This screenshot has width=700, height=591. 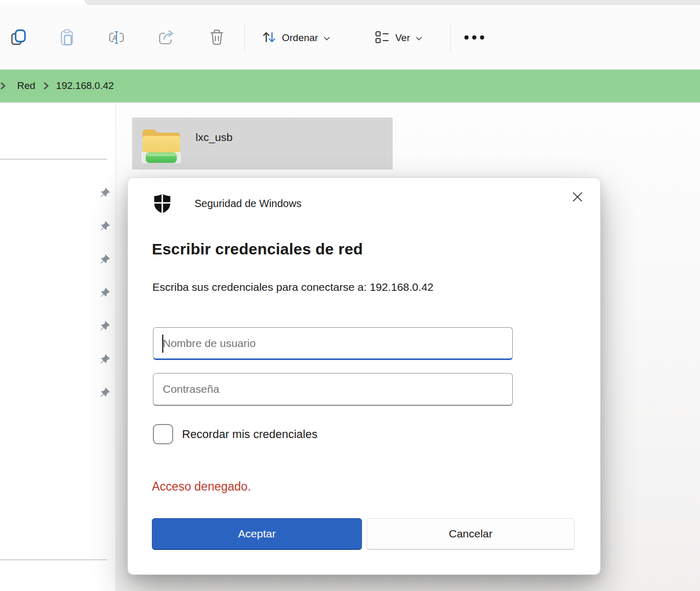 What do you see at coordinates (474, 38) in the screenshot?
I see `more-options-button` at bounding box center [474, 38].